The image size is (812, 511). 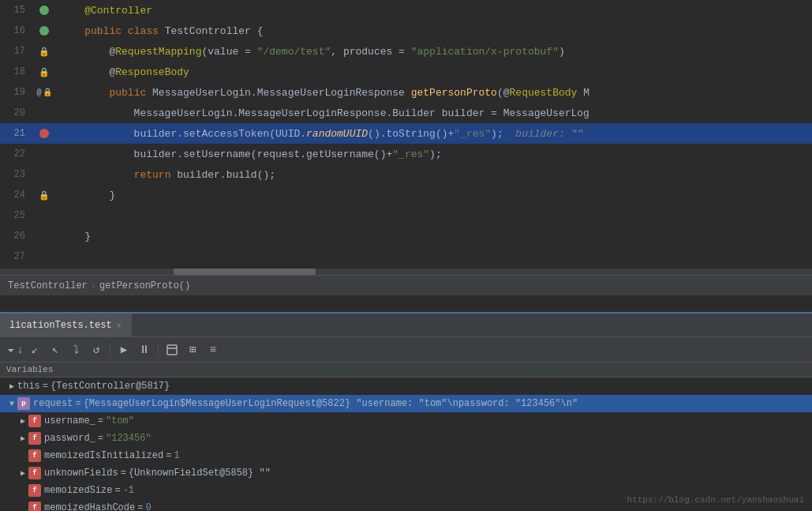 What do you see at coordinates (169, 456) in the screenshot?
I see `var-eq-memoized-init: =` at bounding box center [169, 456].